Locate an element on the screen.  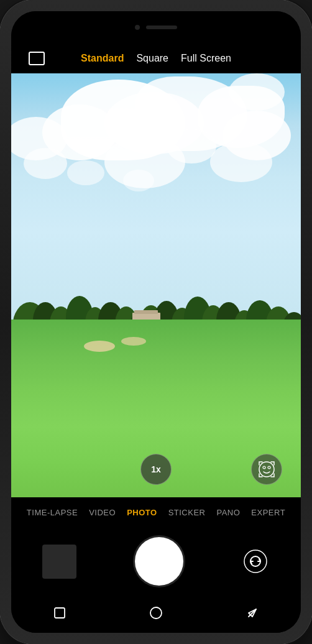
shoot-mode-sticker: STICKER is located at coordinates (187, 512).